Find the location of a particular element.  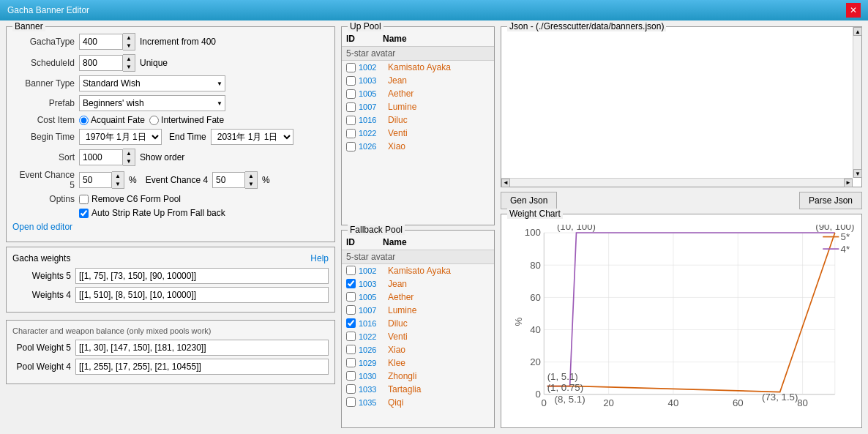

fallback-pool-col-id: ID is located at coordinates (364, 242).